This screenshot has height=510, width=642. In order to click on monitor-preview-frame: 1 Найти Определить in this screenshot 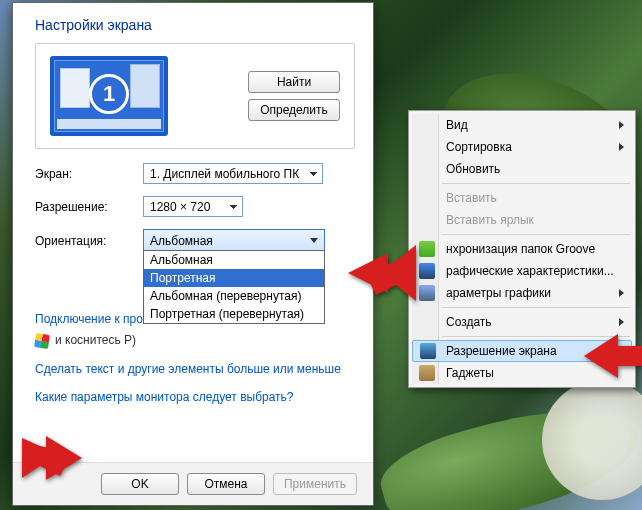, I will do `click(195, 96)`.